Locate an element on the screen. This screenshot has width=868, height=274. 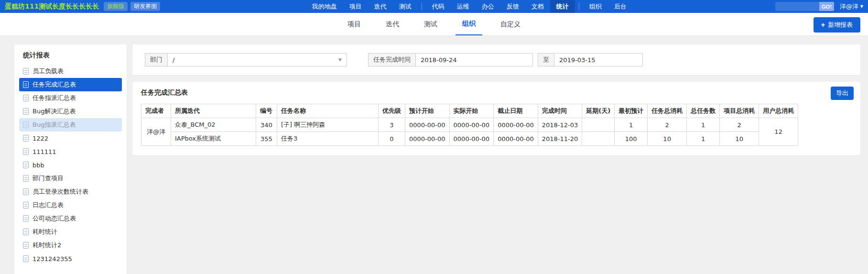
col-priority: 优先级 is located at coordinates (392, 111).